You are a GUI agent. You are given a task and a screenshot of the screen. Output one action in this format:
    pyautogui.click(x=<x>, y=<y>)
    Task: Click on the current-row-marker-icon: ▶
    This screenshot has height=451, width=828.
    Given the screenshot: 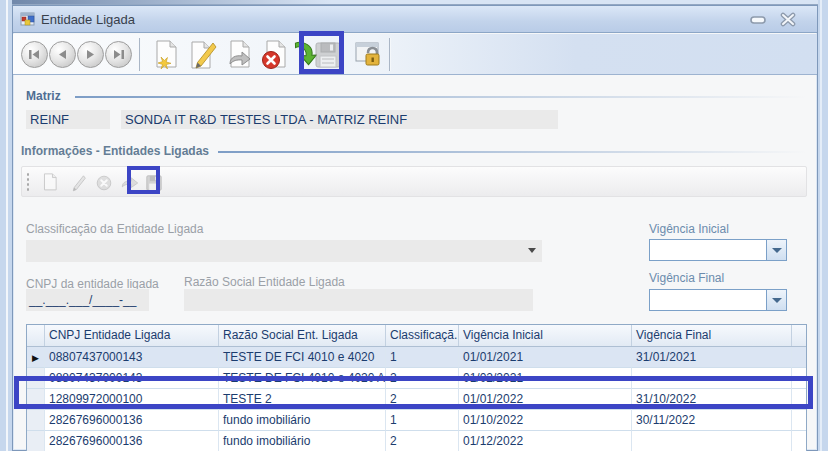 What is the action you would take?
    pyautogui.click(x=36, y=358)
    